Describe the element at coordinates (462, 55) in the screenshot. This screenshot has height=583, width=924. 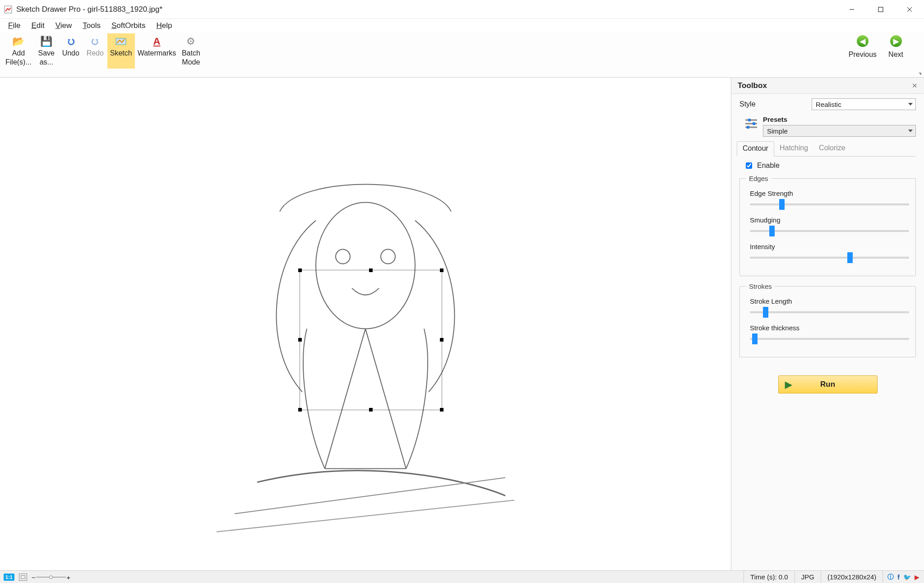
I see `toolbar: 📂 Add File(s)... 💾 Save as... Undo Redo …` at that location.